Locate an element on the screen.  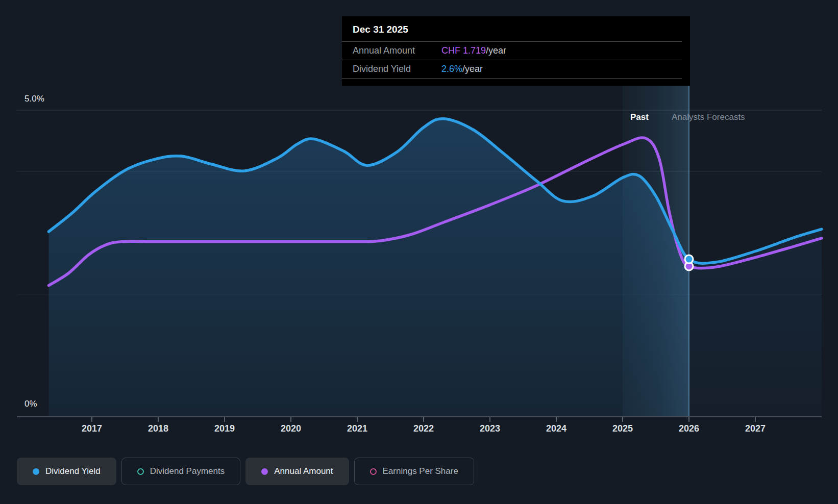
legend-button-dividend-payments: Dividend Payments is located at coordinates (181, 471).